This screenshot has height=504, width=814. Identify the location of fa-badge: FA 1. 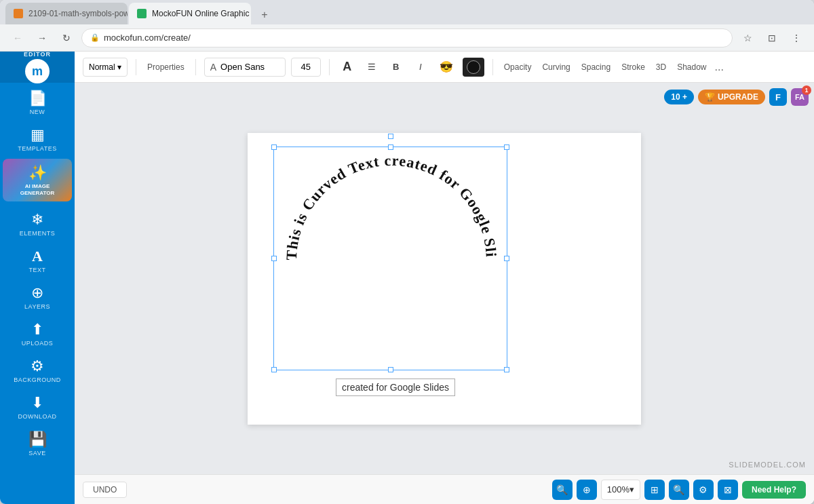
(800, 97).